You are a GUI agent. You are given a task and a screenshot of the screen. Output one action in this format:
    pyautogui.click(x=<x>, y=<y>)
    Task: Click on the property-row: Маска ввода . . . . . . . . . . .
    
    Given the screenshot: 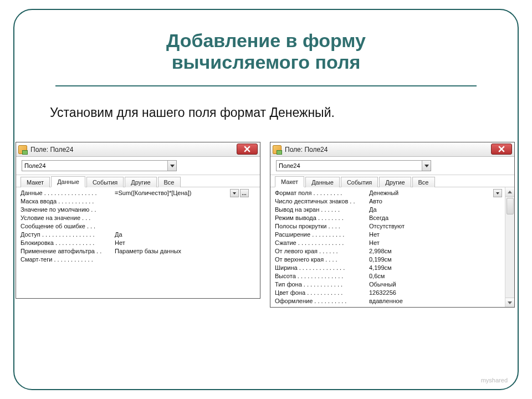 What is the action you would take?
    pyautogui.click(x=139, y=202)
    